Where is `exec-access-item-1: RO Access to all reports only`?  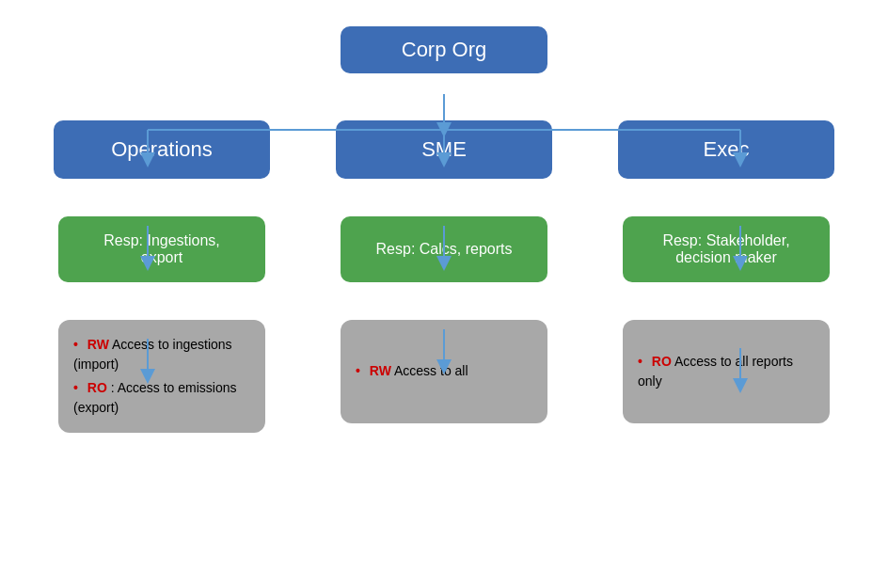
exec-access-item-1: RO Access to all reports only is located at coordinates (726, 372).